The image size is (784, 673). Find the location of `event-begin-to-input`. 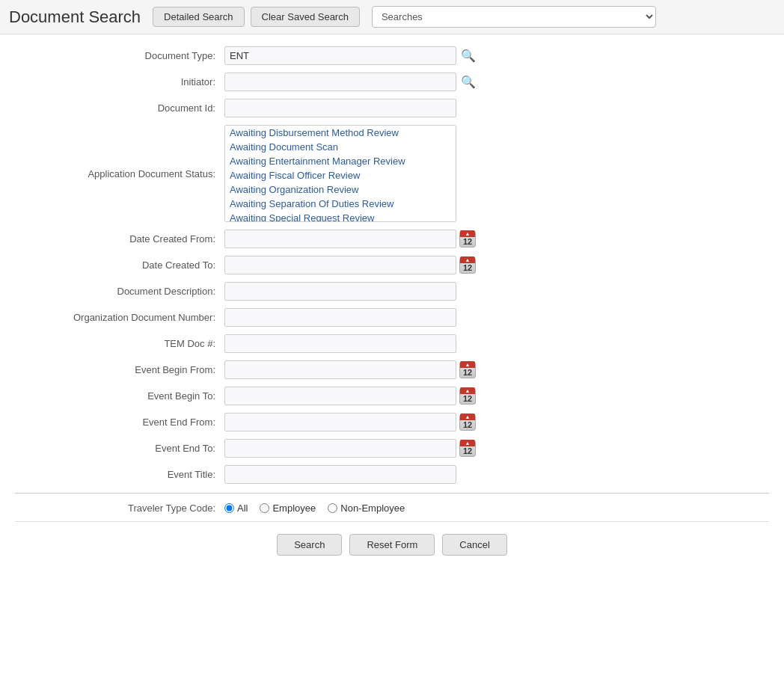

event-begin-to-input is located at coordinates (340, 396).